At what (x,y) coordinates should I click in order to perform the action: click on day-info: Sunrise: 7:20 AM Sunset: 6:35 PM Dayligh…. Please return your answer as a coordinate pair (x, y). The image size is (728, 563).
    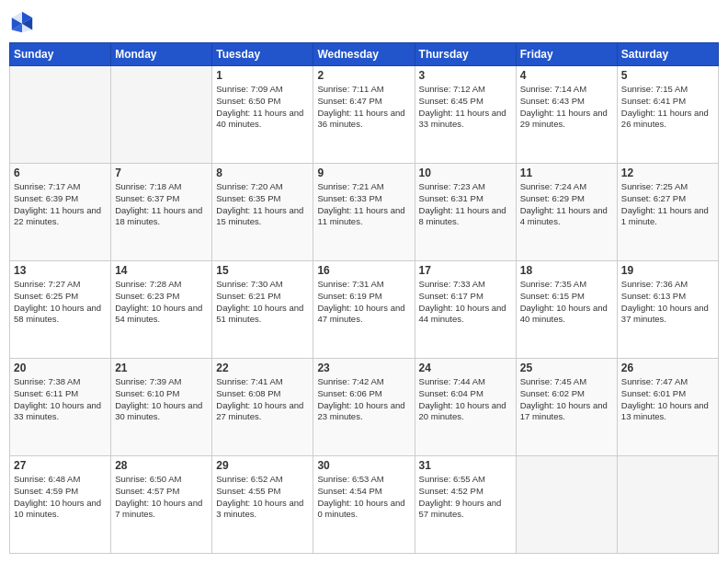
    Looking at the image, I should click on (263, 204).